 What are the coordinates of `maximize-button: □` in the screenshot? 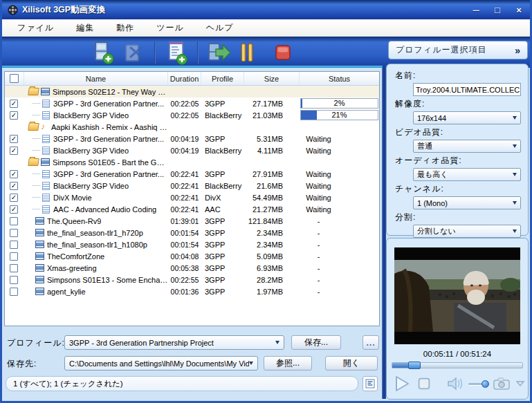 It's located at (497, 10).